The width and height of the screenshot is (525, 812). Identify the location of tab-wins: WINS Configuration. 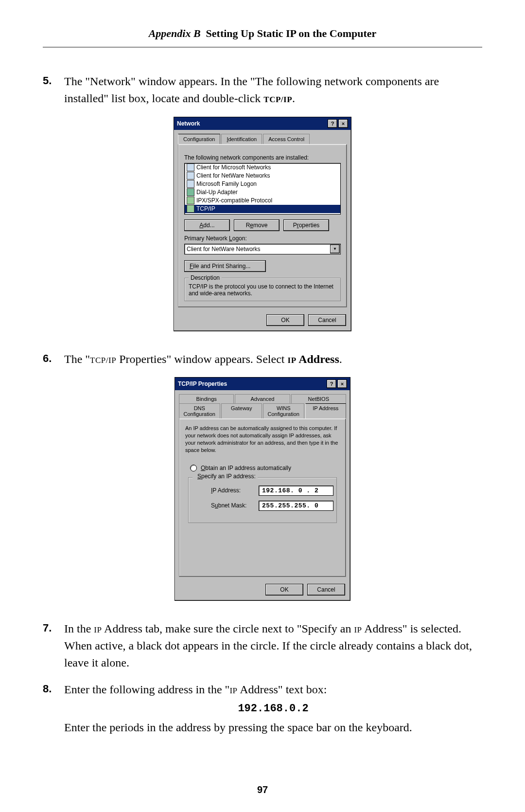
(284, 411).